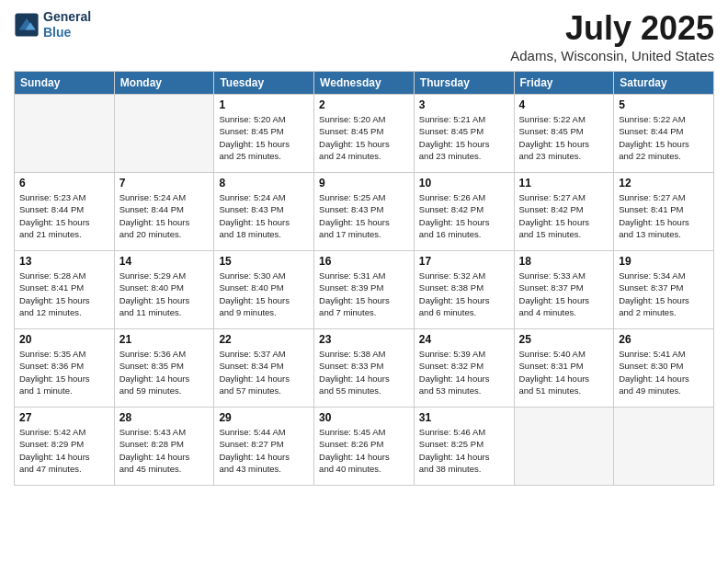 The width and height of the screenshot is (728, 563). I want to click on calendar-cell: 7Sunrise: 5:24 AMSunset: 8:44 PMDaylight…, so click(164, 212).